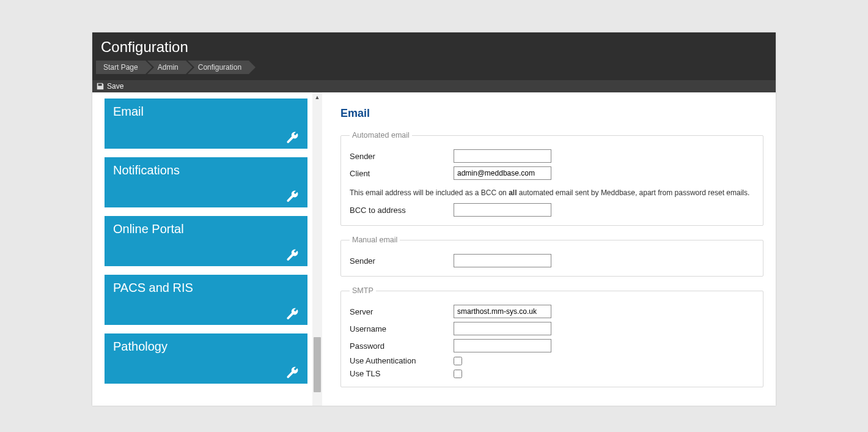  I want to click on sidebar-tile-online-portal: Online Portal, so click(206, 241).